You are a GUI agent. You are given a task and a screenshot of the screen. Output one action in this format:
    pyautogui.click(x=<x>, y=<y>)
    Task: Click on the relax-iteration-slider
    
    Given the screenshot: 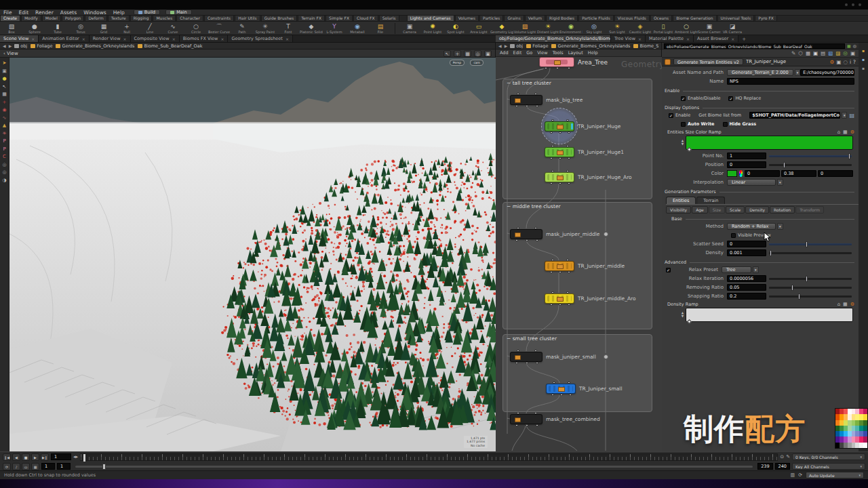 What is the action you would take?
    pyautogui.click(x=810, y=279)
    